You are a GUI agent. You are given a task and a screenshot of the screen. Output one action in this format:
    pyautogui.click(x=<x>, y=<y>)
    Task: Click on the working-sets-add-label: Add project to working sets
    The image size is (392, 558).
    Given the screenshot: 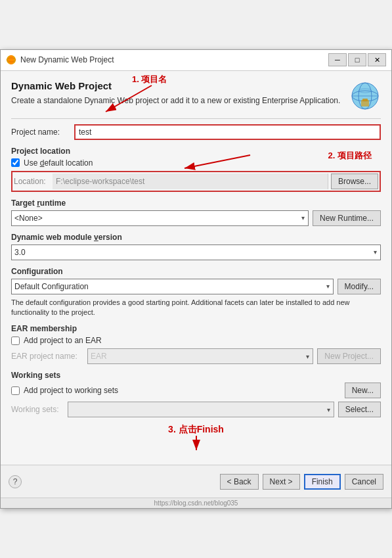 What is the action you would take?
    pyautogui.click(x=71, y=390)
    